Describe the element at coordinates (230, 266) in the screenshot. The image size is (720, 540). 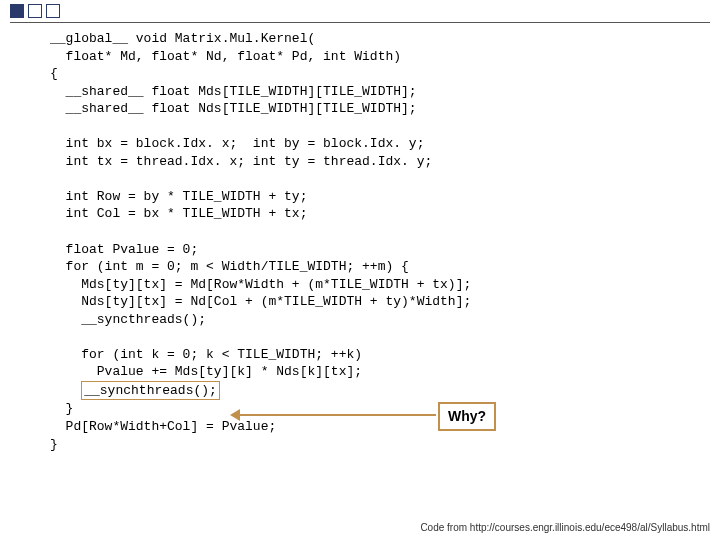
I see `code-line: for (int m = 0; m < Width/TILE_WIDTH; ++…` at that location.